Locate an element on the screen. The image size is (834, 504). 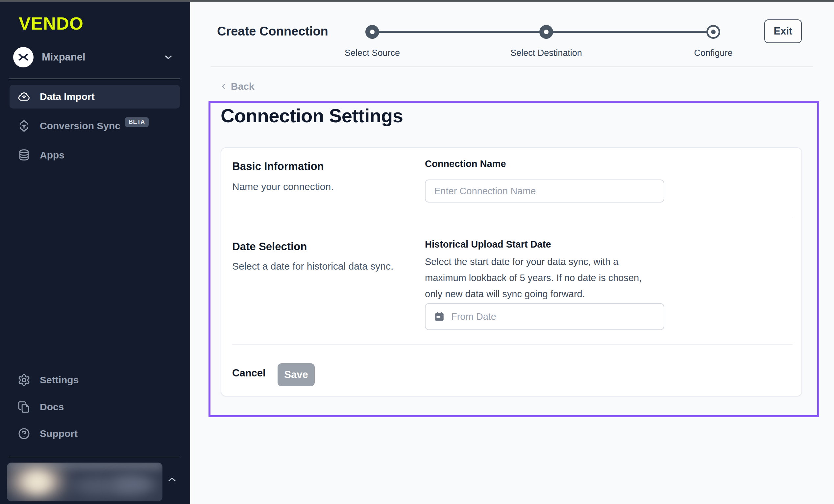
mixpanel-logo-icon is located at coordinates (23, 57).